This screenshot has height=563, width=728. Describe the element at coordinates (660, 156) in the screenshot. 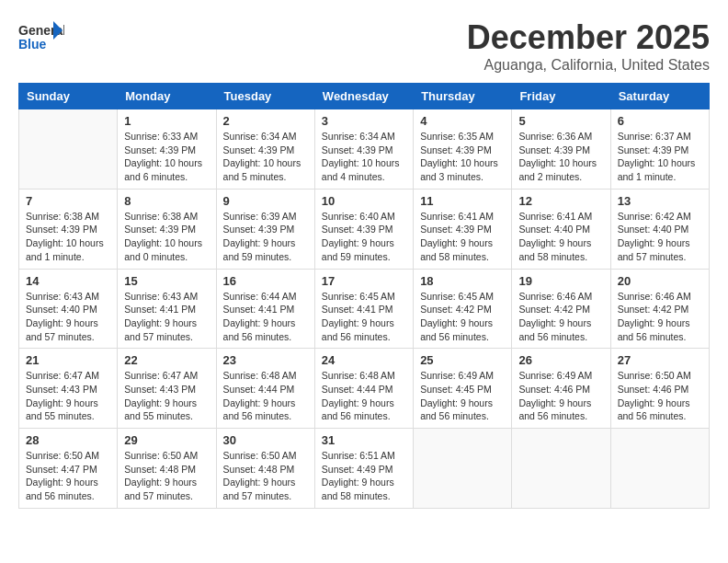

I see `day-info: Sunrise: 6:37 AM Sunset: 4:39 PM Dayligh…` at that location.